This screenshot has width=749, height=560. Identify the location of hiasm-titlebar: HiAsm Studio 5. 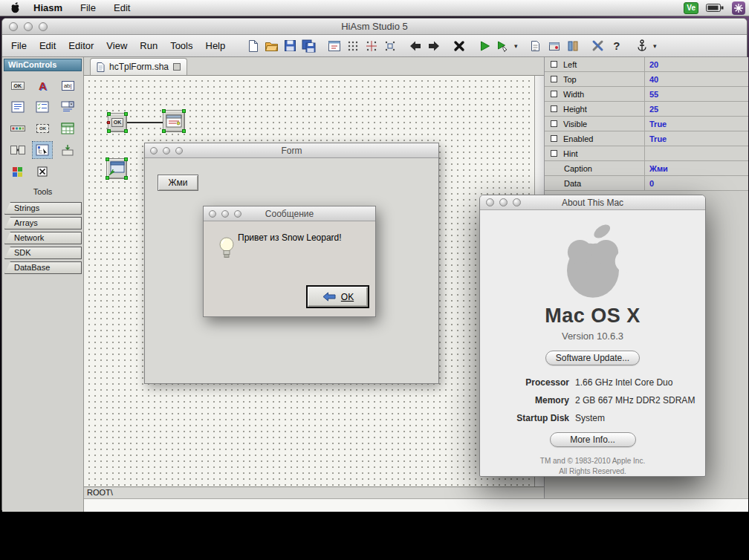
(374, 27).